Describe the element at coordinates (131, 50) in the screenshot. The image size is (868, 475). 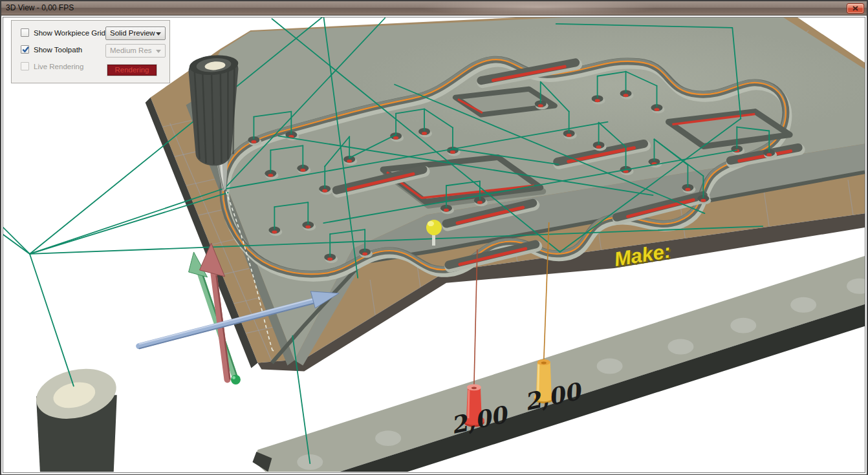
I see `resolution-value: Medium Res` at that location.